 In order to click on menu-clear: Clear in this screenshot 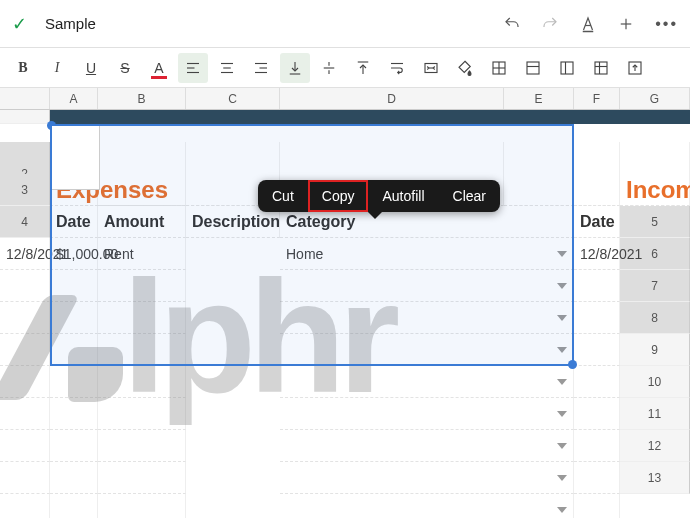, I will do `click(470, 196)`.